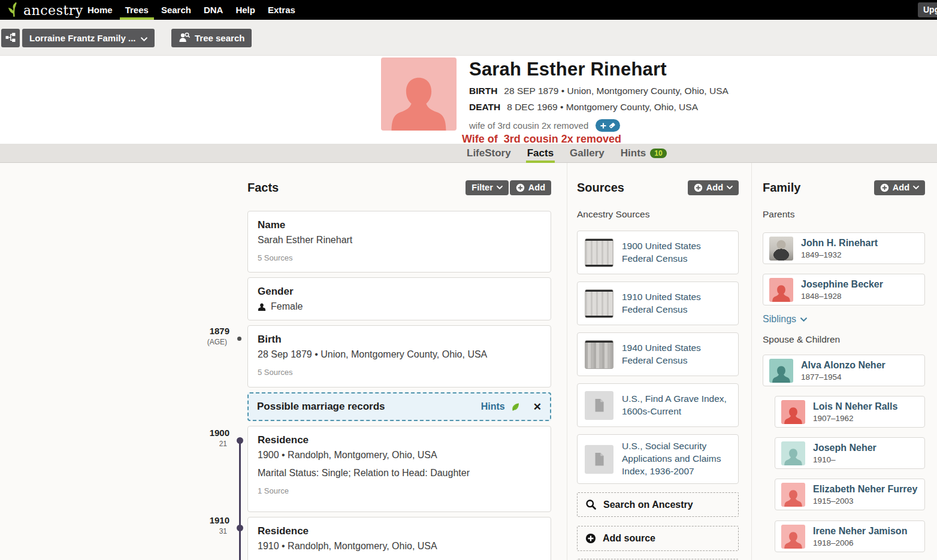 The image size is (937, 560). What do you see at coordinates (785, 319) in the screenshot?
I see `siblings-toggle: Siblings` at bounding box center [785, 319].